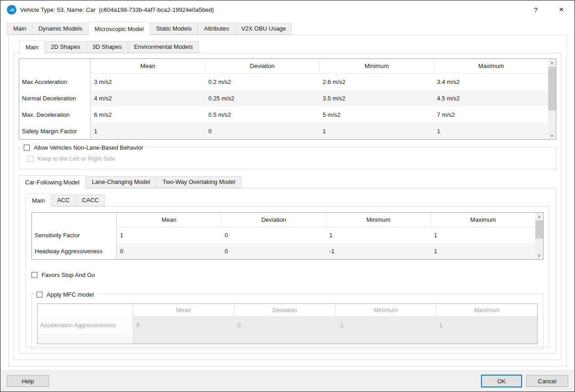  I want to click on tab-v2x-obu-usage: V2X OBU Usage, so click(264, 29).